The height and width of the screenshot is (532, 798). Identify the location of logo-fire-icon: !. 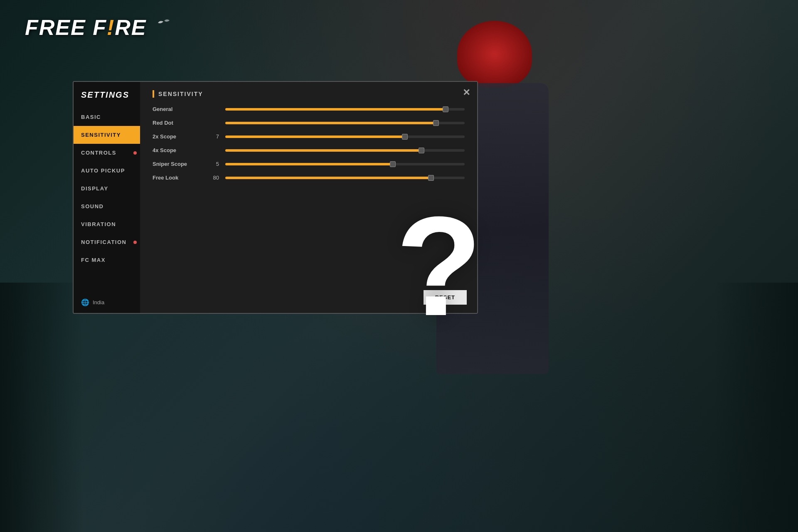
(111, 27).